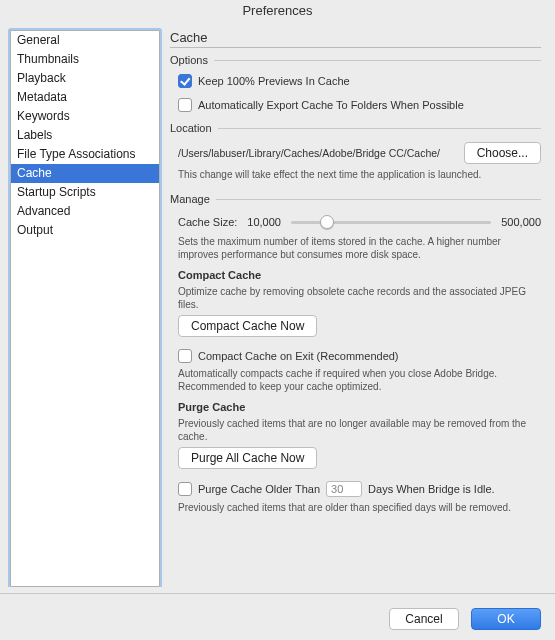  What do you see at coordinates (190, 199) in the screenshot?
I see `group-title-manage: Manage` at bounding box center [190, 199].